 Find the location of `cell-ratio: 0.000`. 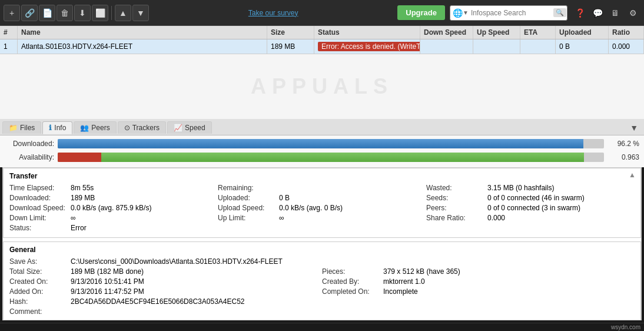

cell-ratio: 0.000 is located at coordinates (626, 47).